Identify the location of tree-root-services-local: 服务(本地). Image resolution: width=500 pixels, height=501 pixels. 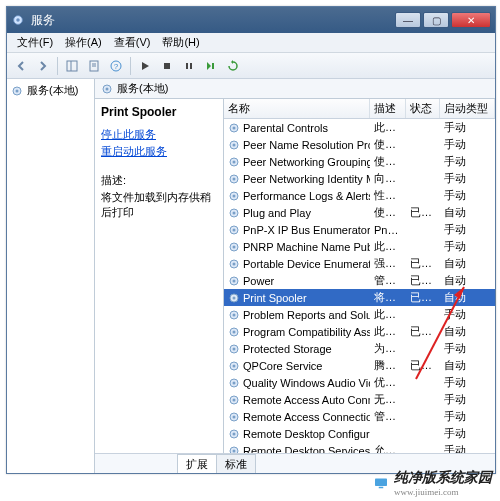
(50, 90).